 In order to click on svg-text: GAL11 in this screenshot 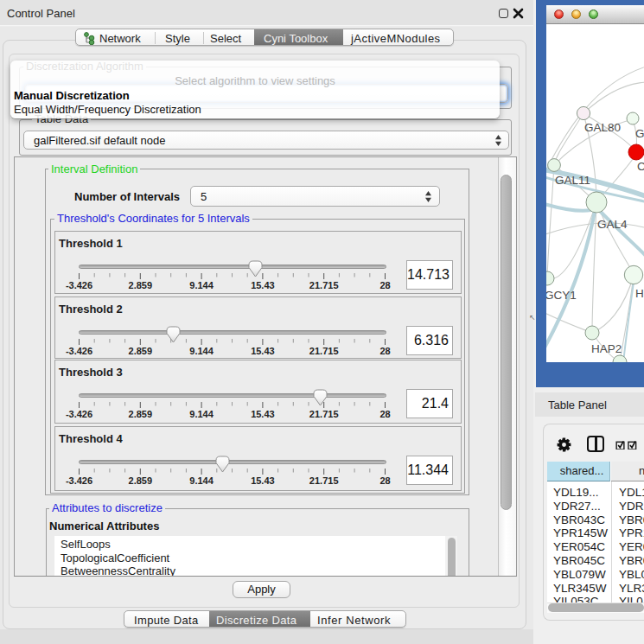, I will do `click(572, 180)`.